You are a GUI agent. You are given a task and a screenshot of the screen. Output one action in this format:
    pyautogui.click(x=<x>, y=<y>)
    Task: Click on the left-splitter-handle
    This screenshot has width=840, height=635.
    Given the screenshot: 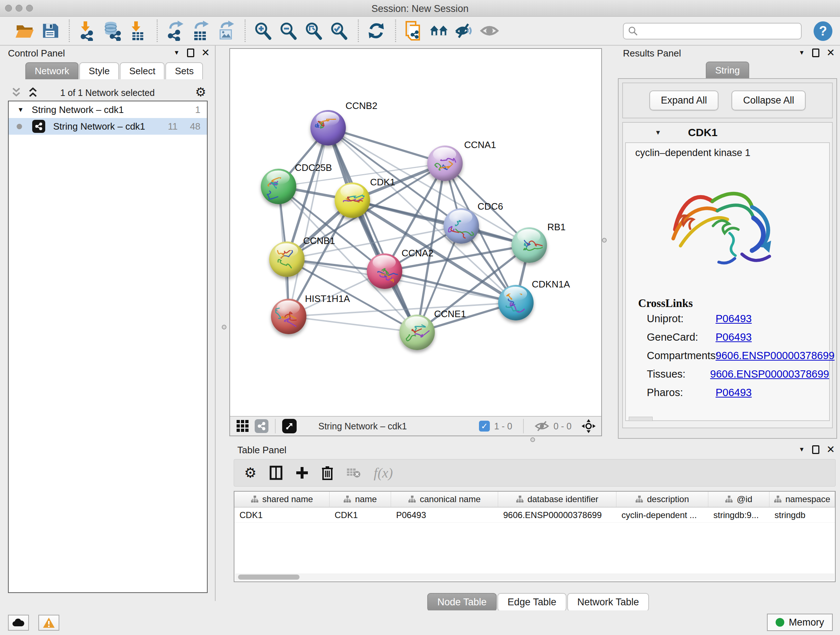 What is the action you would take?
    pyautogui.click(x=224, y=327)
    